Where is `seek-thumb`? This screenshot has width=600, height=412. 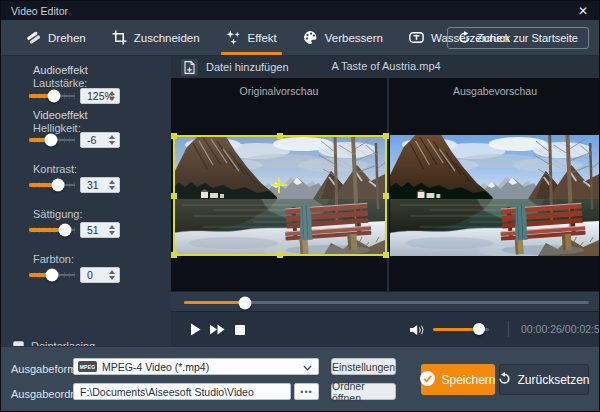
seek-thumb is located at coordinates (244, 302).